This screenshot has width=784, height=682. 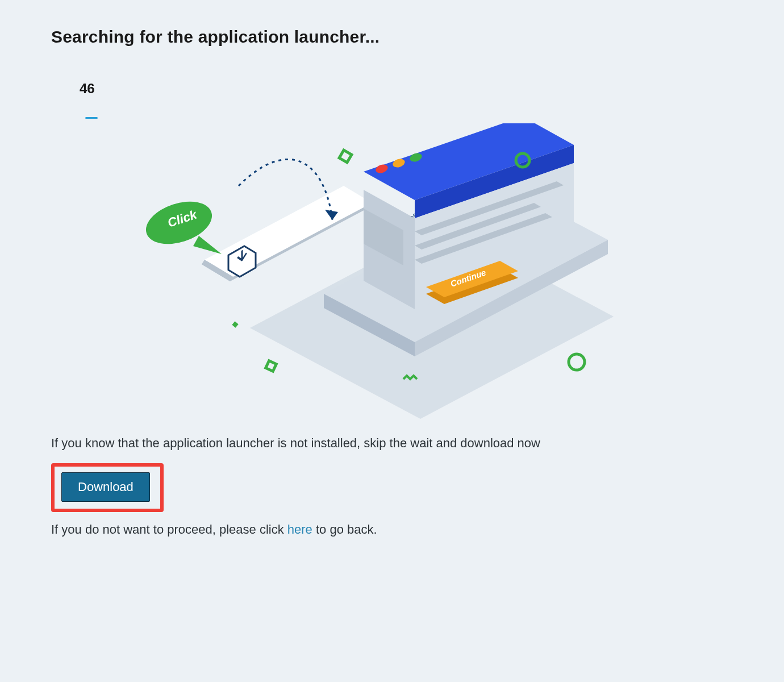 What do you see at coordinates (181, 224) in the screenshot?
I see `click-callout-icon: Click` at bounding box center [181, 224].